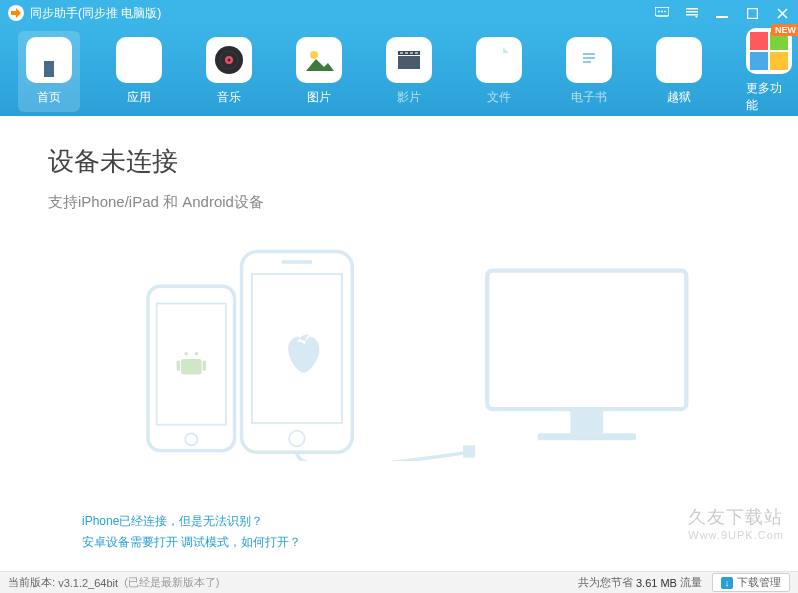 This screenshot has width=798, height=593. Describe the element at coordinates (139, 60) in the screenshot. I see `appstore-icon` at that location.